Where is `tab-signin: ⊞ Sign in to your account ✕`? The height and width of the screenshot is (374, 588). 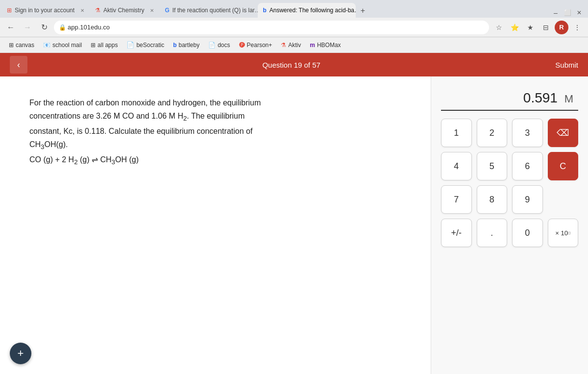
tab-signin: ⊞ Sign in to your account ✕ is located at coordinates (46, 10).